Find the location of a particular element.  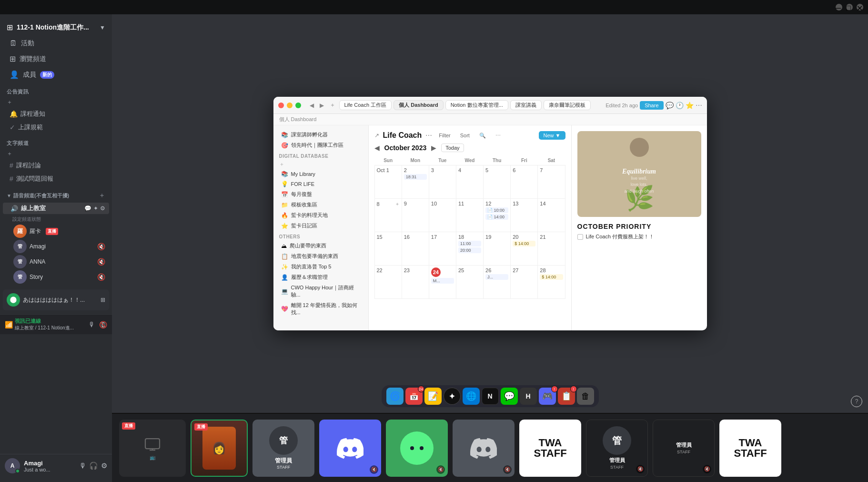

notion-tab-personal-dash: 個人 Dashboard is located at coordinates (418, 105).